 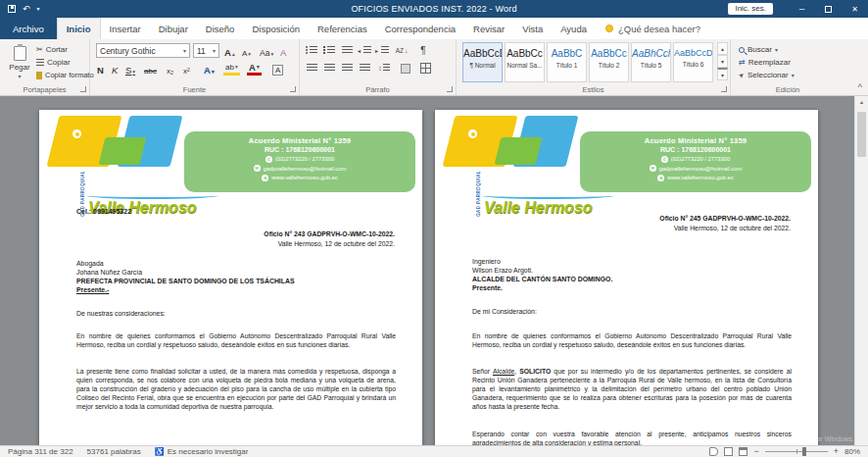 I want to click on zoom-in-button: +, so click(x=837, y=451).